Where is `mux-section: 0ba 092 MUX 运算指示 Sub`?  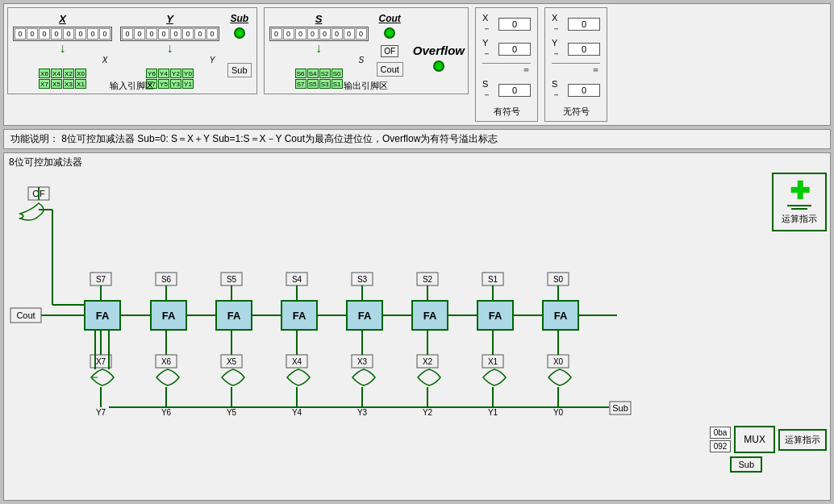
mux-section: 0ba 092 MUX 运算指示 Sub is located at coordinates (768, 449).